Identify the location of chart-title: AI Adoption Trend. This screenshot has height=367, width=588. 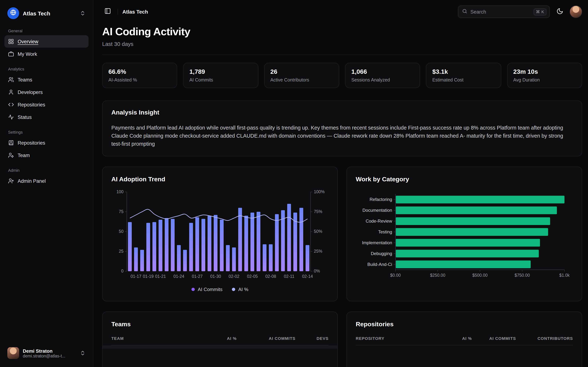
(220, 180).